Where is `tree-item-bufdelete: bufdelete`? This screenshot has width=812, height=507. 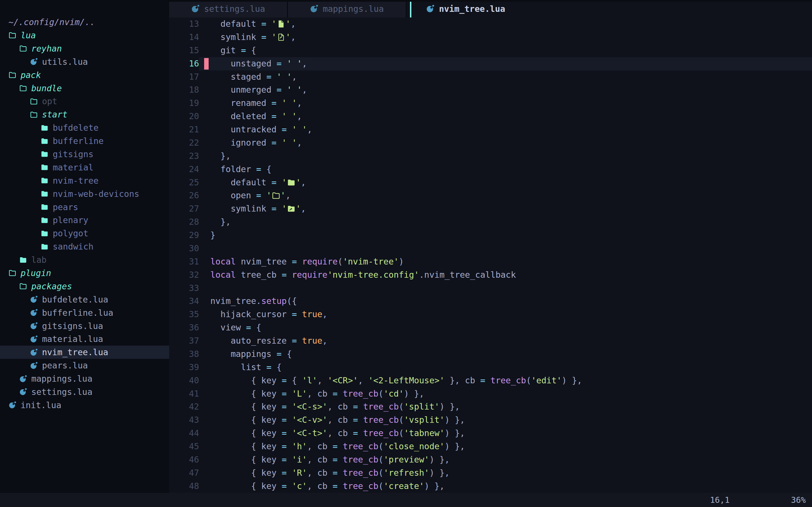 tree-item-bufdelete: bufdelete is located at coordinates (85, 128).